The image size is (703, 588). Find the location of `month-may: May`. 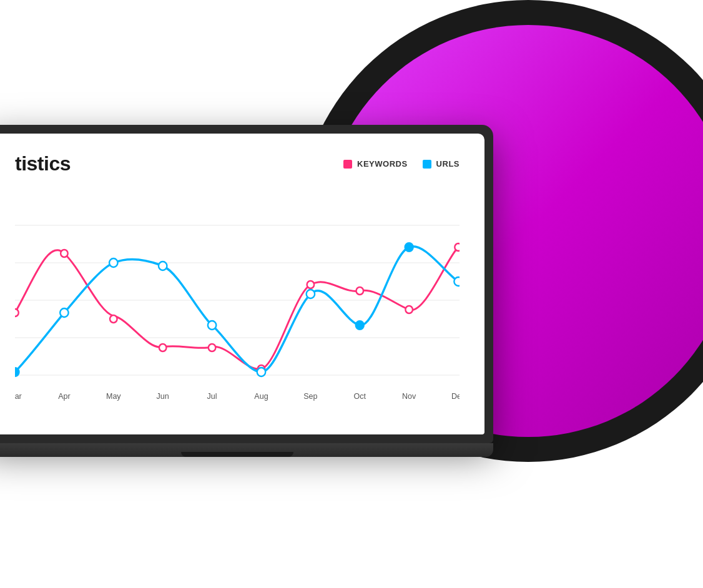

month-may: May is located at coordinates (114, 396).